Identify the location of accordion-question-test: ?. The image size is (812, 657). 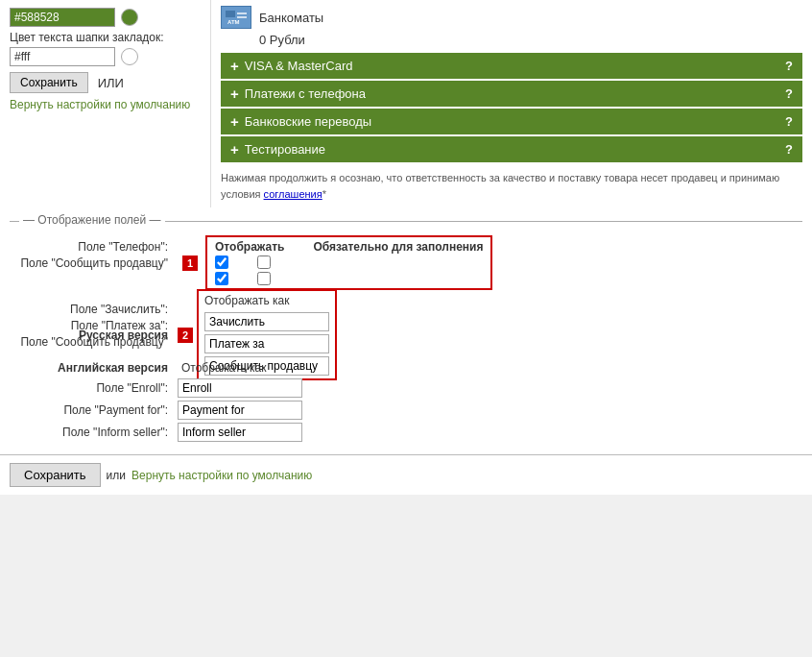
(789, 150).